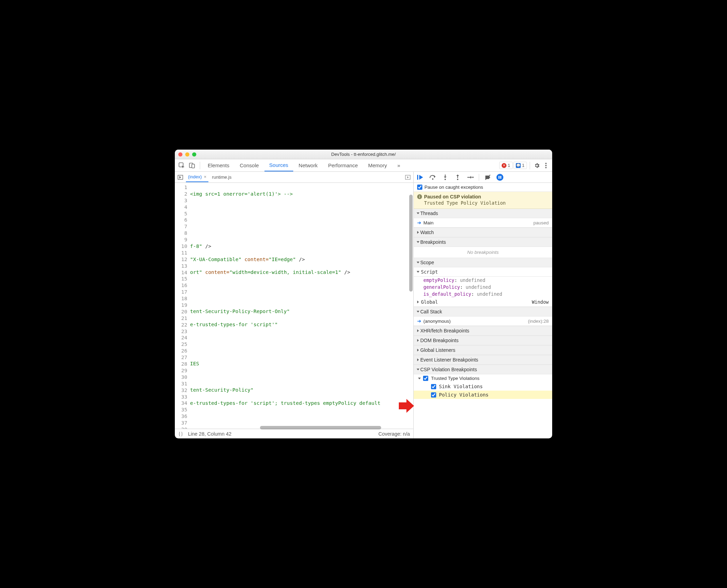 The width and height of the screenshot is (727, 588). I want to click on pause-on-caught: Pause on caught exceptions, so click(483, 187).